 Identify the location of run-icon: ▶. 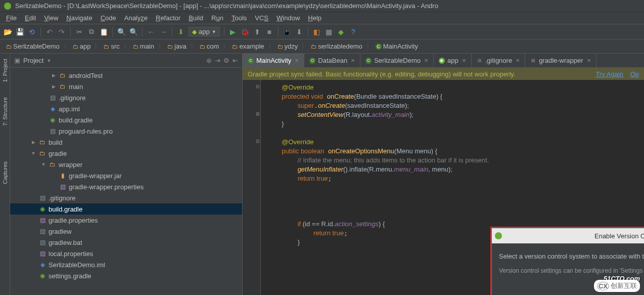
(233, 32).